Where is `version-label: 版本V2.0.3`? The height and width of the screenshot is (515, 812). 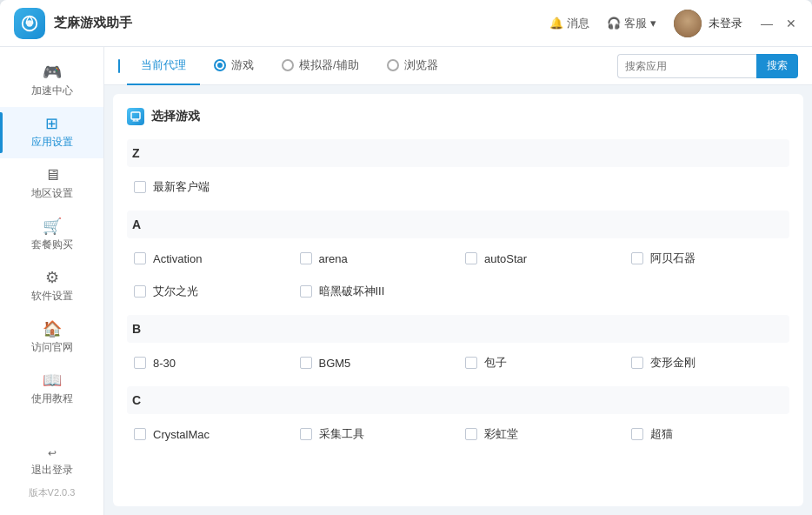 version-label: 版本V2.0.3 is located at coordinates (52, 496).